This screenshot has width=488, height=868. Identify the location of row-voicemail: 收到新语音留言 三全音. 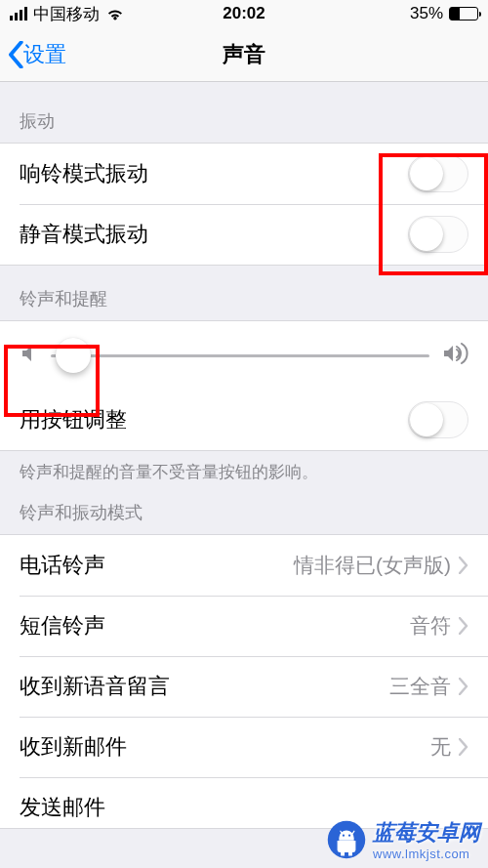
(244, 686).